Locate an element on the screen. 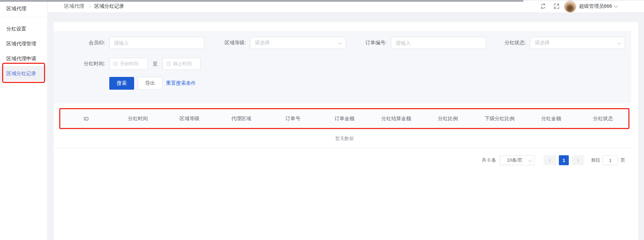  search-button: 搜索 is located at coordinates (122, 83).